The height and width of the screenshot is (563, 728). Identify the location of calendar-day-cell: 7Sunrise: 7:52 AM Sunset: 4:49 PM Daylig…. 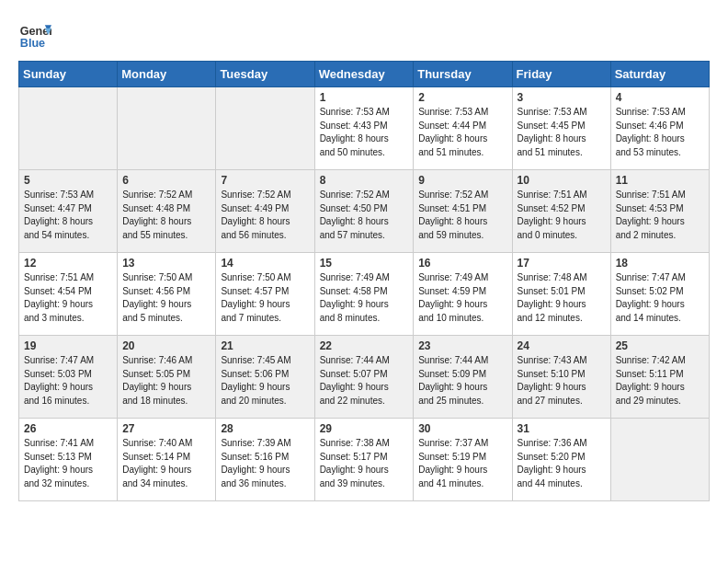
(265, 212).